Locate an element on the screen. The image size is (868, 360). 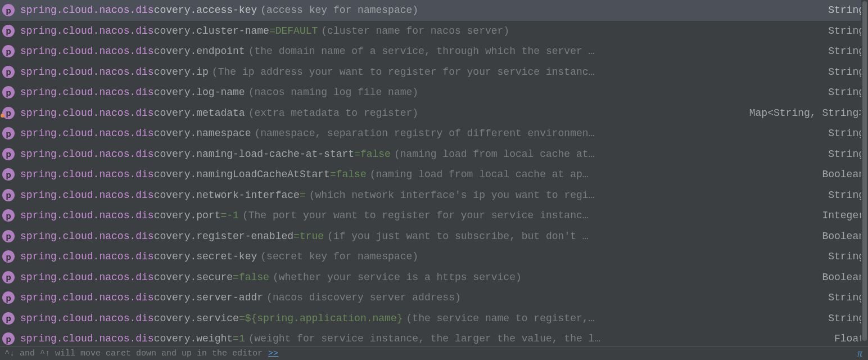
completion-item: pspring.cloud.nacos.discovery.register-e… is located at coordinates (434, 236).